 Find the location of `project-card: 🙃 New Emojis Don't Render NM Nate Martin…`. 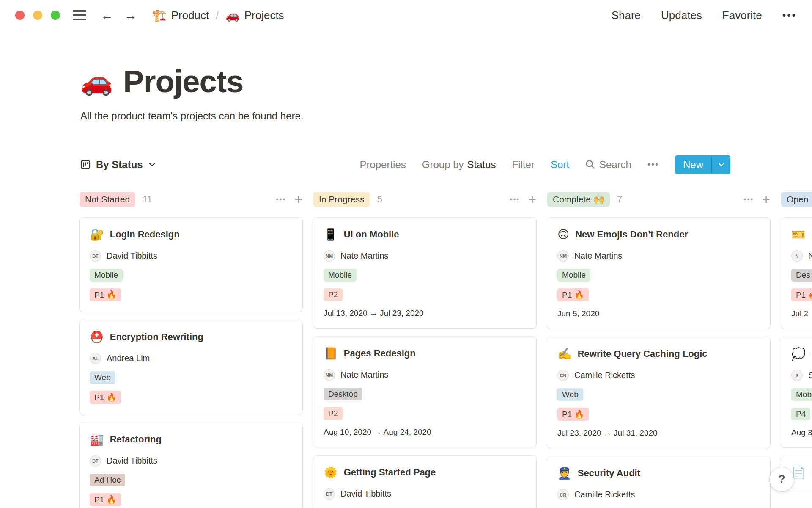

project-card: 🙃 New Emojis Don't Render NM Nate Martin… is located at coordinates (659, 273).